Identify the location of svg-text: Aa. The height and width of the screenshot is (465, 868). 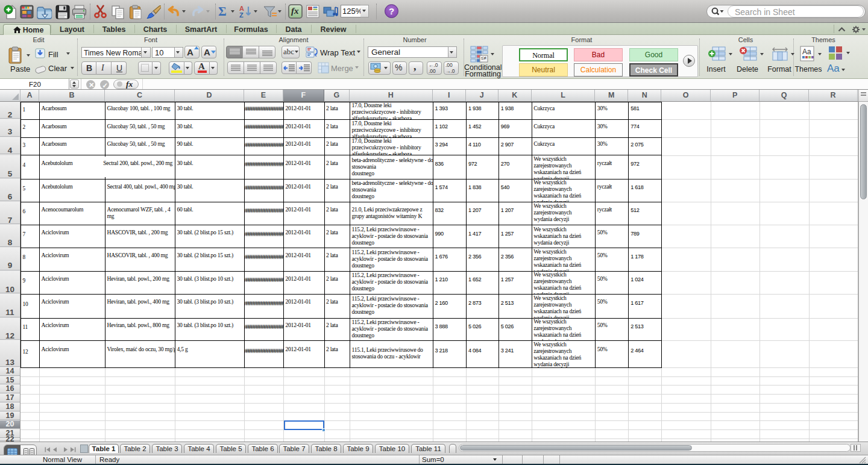
(807, 52).